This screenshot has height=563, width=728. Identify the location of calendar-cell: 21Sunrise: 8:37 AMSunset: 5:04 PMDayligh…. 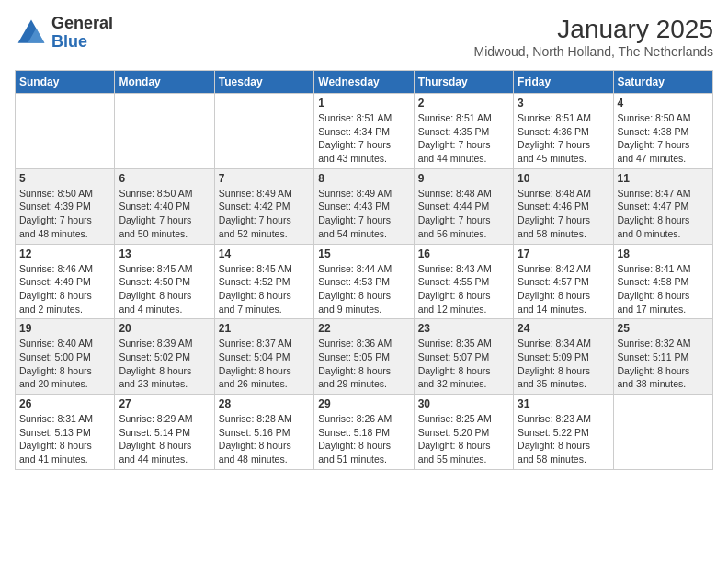
(264, 357).